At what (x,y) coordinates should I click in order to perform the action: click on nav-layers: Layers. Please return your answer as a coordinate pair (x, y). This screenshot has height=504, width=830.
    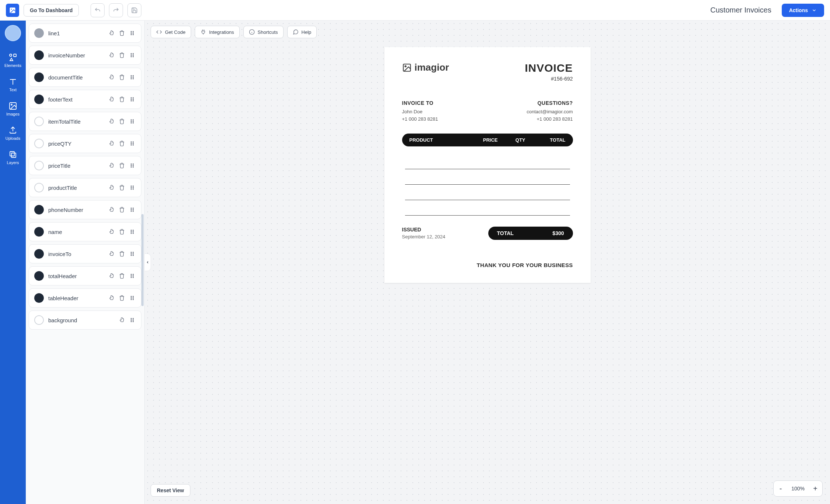
    Looking at the image, I should click on (13, 157).